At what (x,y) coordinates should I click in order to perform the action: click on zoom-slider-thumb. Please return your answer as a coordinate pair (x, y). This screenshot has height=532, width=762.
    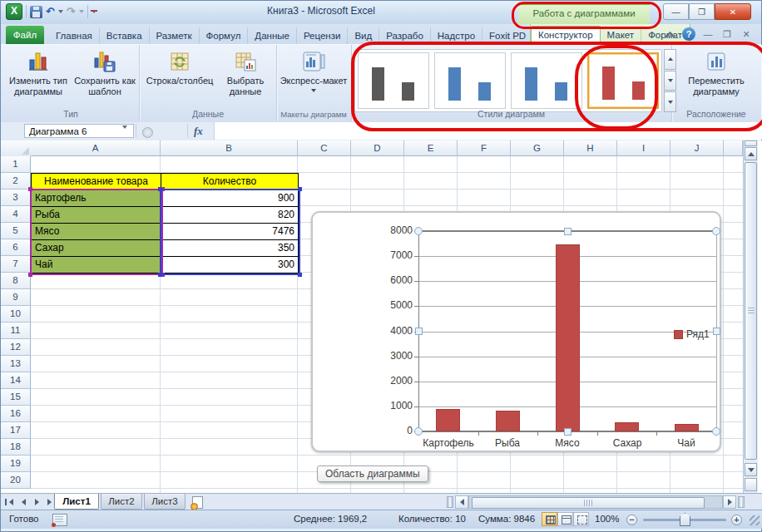
    Looking at the image, I should click on (685, 520).